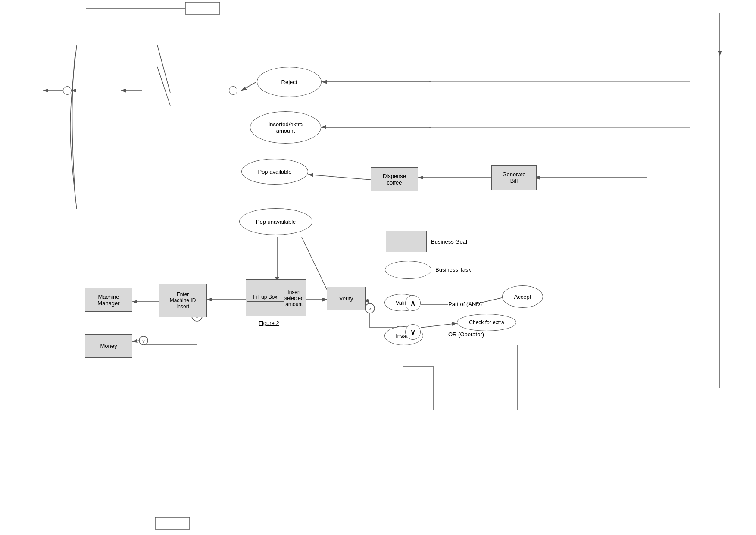 This screenshot has height=535, width=756. Describe the element at coordinates (449, 241) in the screenshot. I see `legend-business-goal-label: Business Goal` at that location.